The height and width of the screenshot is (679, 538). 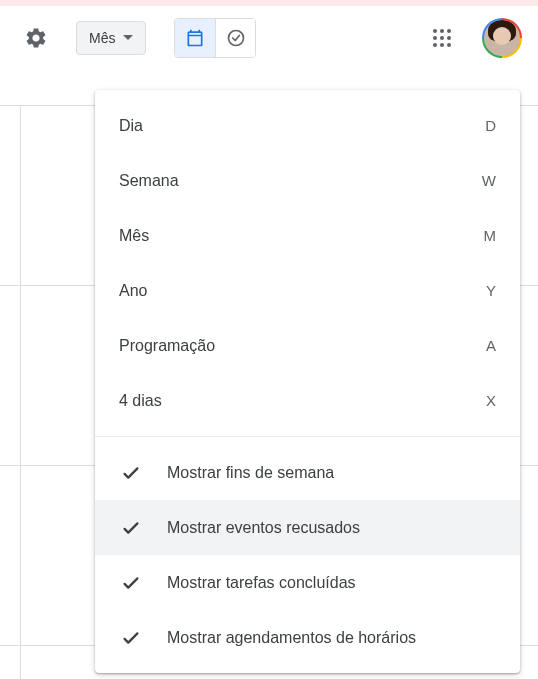 I want to click on menu-divider, so click(x=308, y=436).